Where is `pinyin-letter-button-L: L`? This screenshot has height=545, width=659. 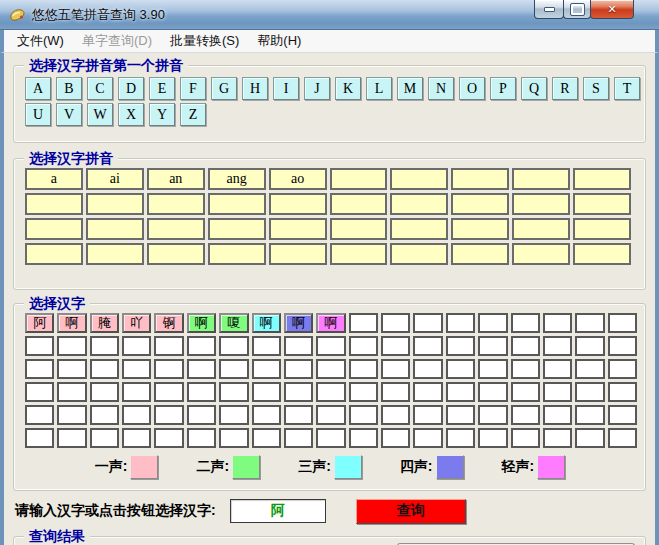
pinyin-letter-button-L: L is located at coordinates (379, 88).